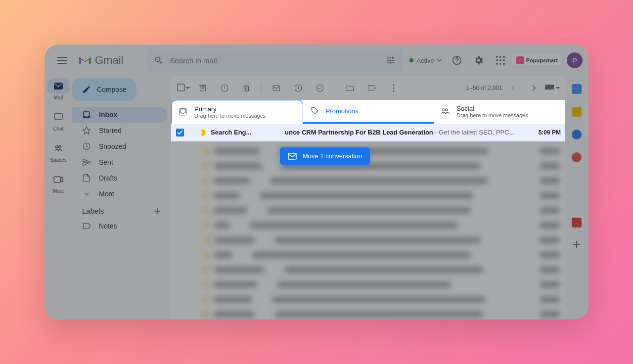  What do you see at coordinates (203, 133) in the screenshot?
I see `important-marker-icon` at bounding box center [203, 133].